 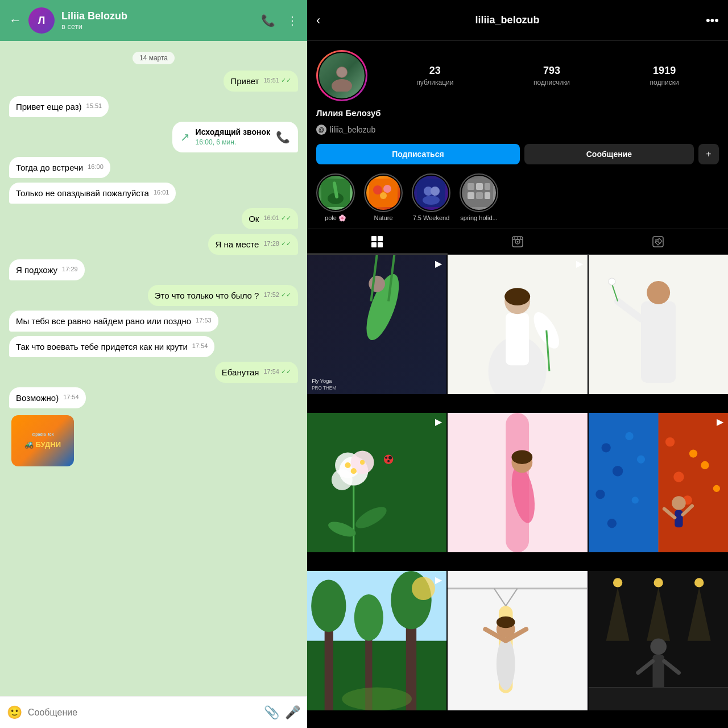 What do you see at coordinates (154, 20) in the screenshot?
I see `telegram-header: ← Л Liliia Belozub в сети 📞 ⋮` at bounding box center [154, 20].